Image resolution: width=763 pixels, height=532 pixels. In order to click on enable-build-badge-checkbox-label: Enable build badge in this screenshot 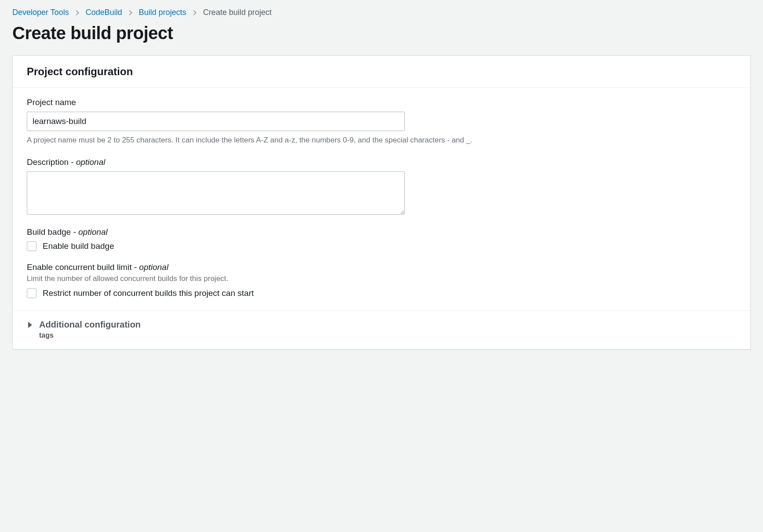, I will do `click(78, 246)`.